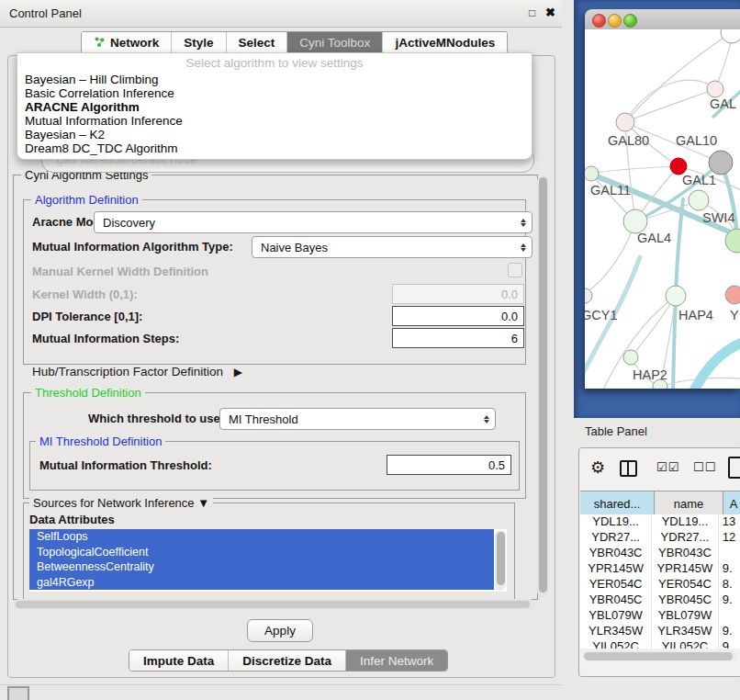 Image resolution: width=740 pixels, height=700 pixels. I want to click on which-threshold-combo: MI Threshold, so click(358, 419).